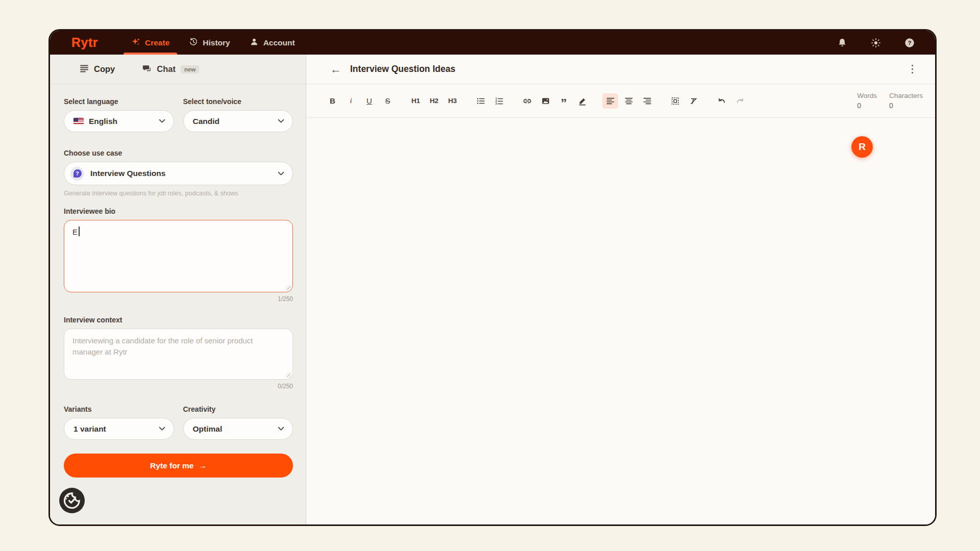  What do you see at coordinates (75, 232) in the screenshot?
I see `bio-value: E` at bounding box center [75, 232].